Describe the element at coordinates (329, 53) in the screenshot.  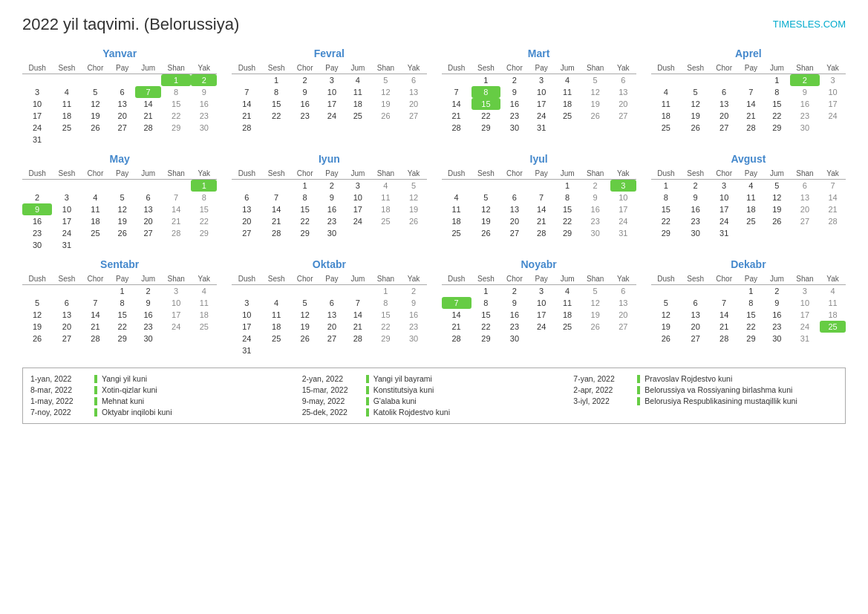
I see `month-title: Fevral` at that location.